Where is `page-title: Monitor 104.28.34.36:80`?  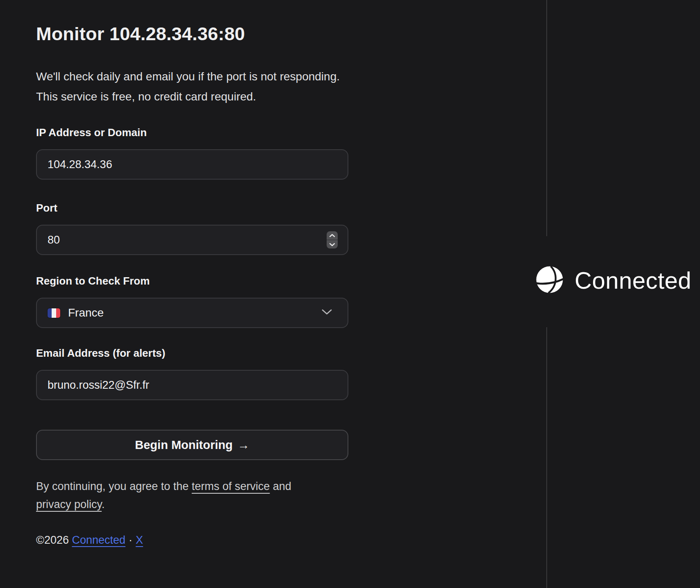
page-title: Monitor 104.28.34.36:80 is located at coordinates (192, 34).